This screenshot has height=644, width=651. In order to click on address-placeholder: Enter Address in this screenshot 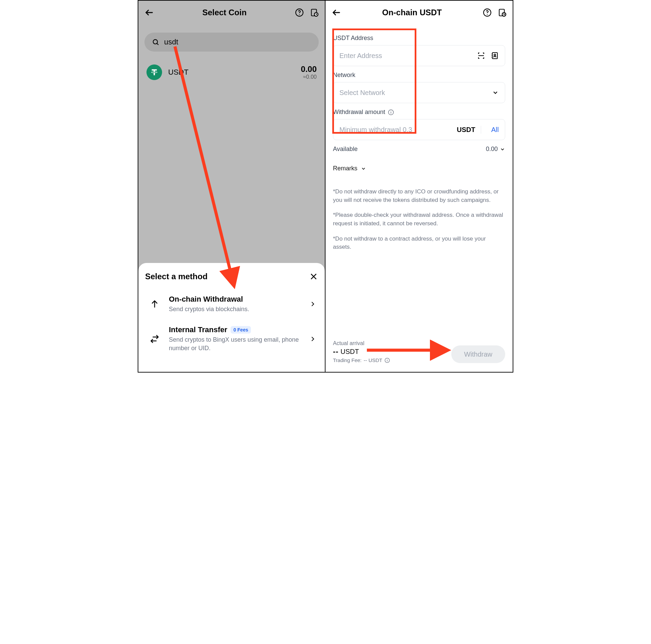, I will do `click(406, 56)`.